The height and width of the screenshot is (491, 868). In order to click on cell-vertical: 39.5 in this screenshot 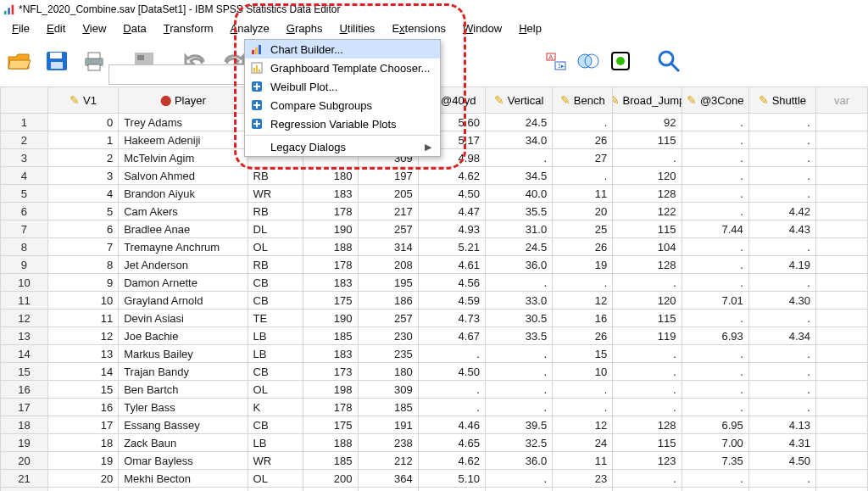, I will do `click(519, 490)`.